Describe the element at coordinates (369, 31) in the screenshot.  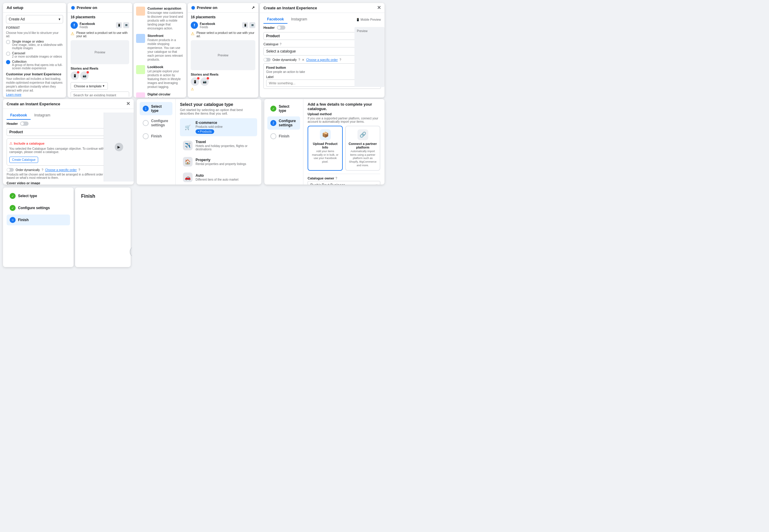
I see `preview-side-content: Preview` at that location.